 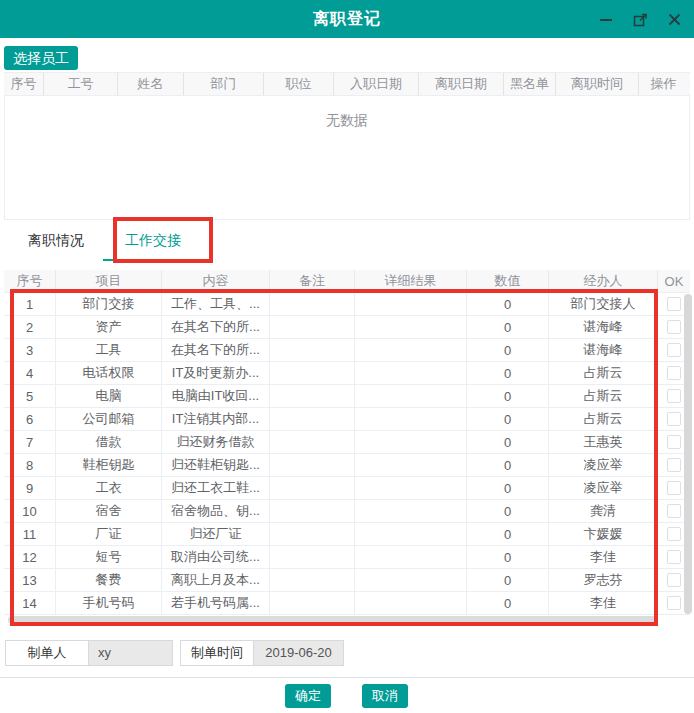 I want to click on close-icon, so click(x=674, y=19).